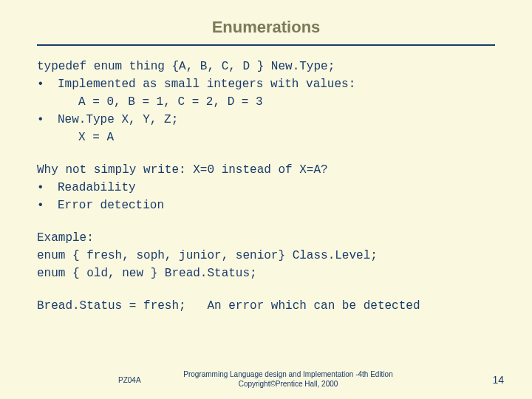 Image resolution: width=532 pixels, height=399 pixels. What do you see at coordinates (288, 380) in the screenshot?
I see `footer-citation: Programming Language design and Implemen…` at bounding box center [288, 380].